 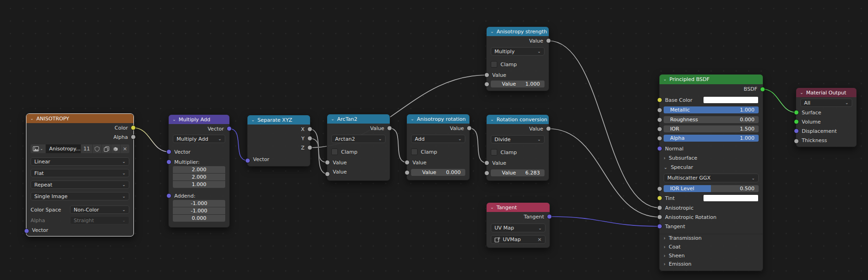 I want to click on tangent-output-socket, so click(x=550, y=217).